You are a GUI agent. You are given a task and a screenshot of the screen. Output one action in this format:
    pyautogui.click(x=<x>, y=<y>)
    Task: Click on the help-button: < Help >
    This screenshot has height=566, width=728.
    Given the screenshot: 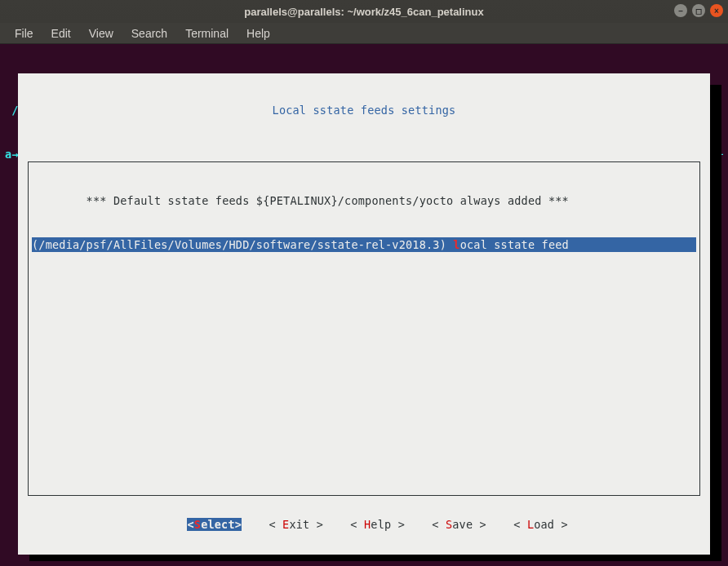 What is the action you would take?
    pyautogui.click(x=377, y=524)
    